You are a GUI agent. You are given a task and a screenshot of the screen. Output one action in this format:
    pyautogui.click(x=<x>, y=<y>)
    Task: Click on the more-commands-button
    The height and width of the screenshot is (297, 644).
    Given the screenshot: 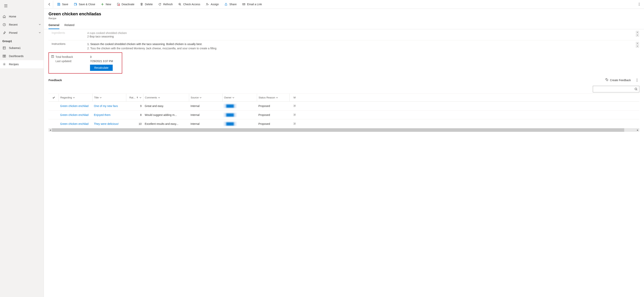 What is the action you would take?
    pyautogui.click(x=639, y=4)
    